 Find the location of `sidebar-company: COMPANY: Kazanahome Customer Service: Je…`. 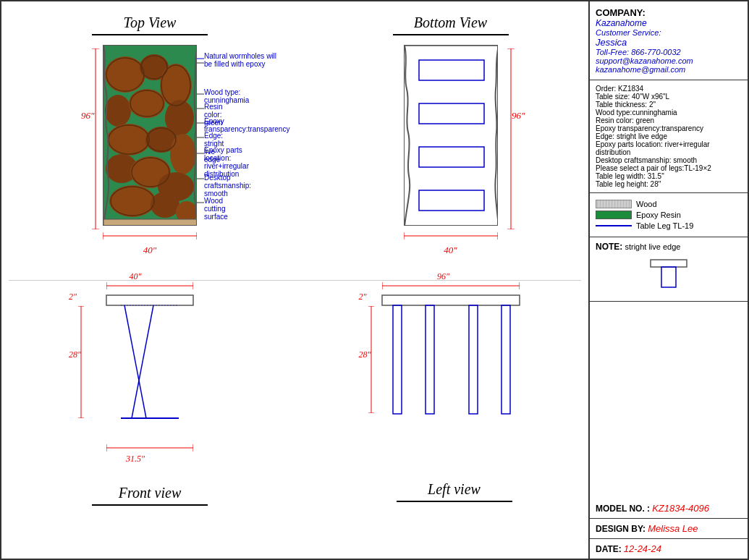

sidebar-company: COMPANY: Kazanahome Customer Service: Je… is located at coordinates (669, 41).